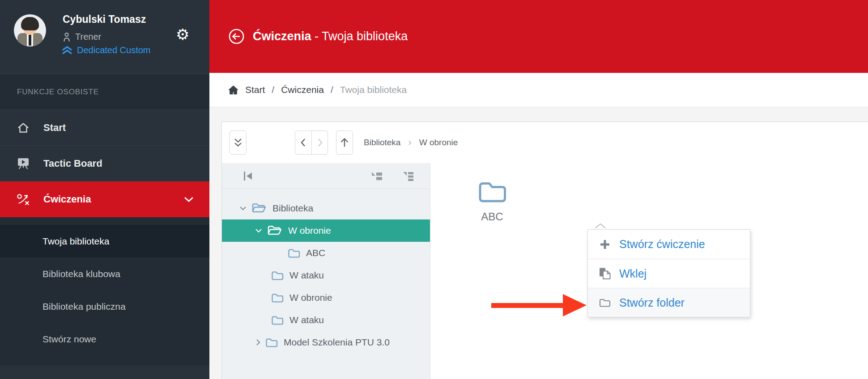 This screenshot has width=868, height=379. I want to click on sidebar-item-start: Start, so click(105, 128).